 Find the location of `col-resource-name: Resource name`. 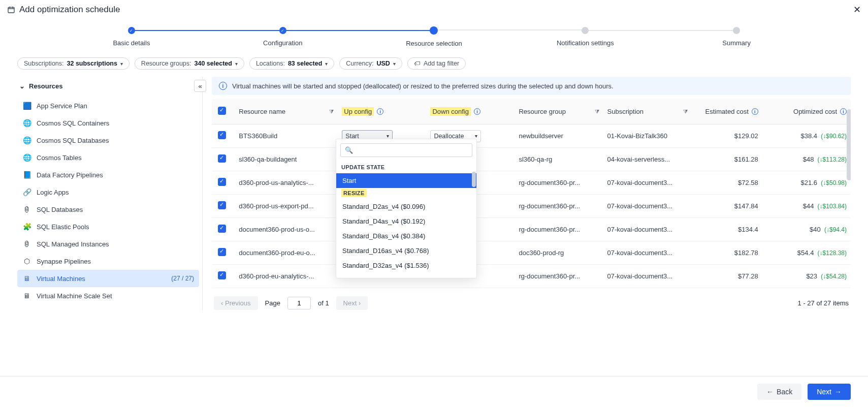

col-resource-name: Resource name is located at coordinates (262, 112).